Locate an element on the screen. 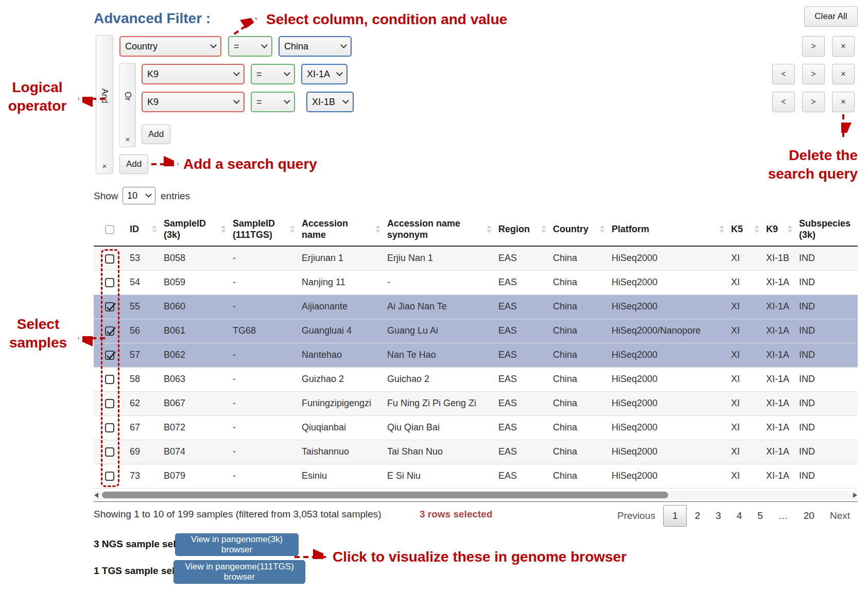  page-length-select: 10 is located at coordinates (139, 196).